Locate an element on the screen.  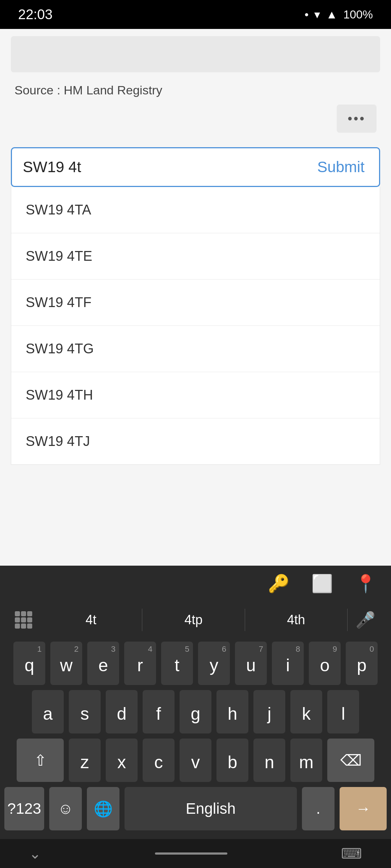
signal-icon: ▲ is located at coordinates (332, 14).